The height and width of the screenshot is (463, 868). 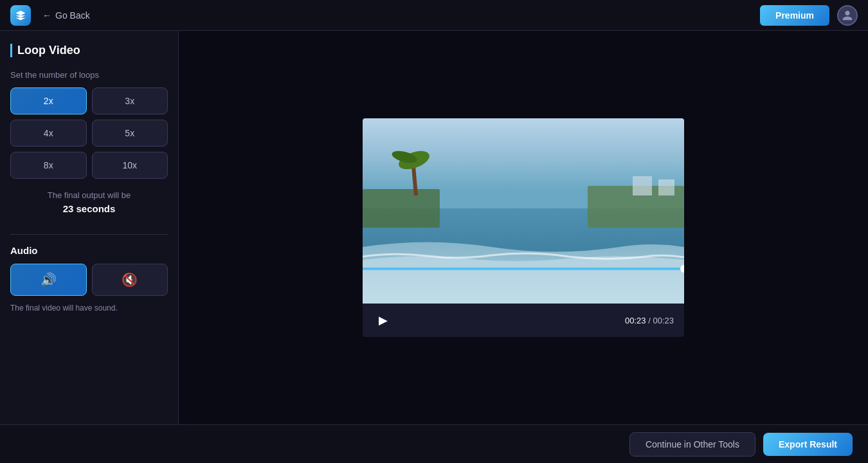 What do you see at coordinates (89, 203) in the screenshot?
I see `output-info: The final output will be 23 seconds` at bounding box center [89, 203].